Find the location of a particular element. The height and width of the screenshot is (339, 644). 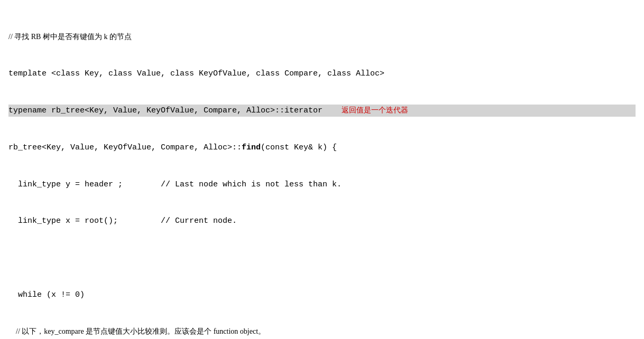

link-type-x: link_type x = root(); // Current node. is located at coordinates (123, 221).